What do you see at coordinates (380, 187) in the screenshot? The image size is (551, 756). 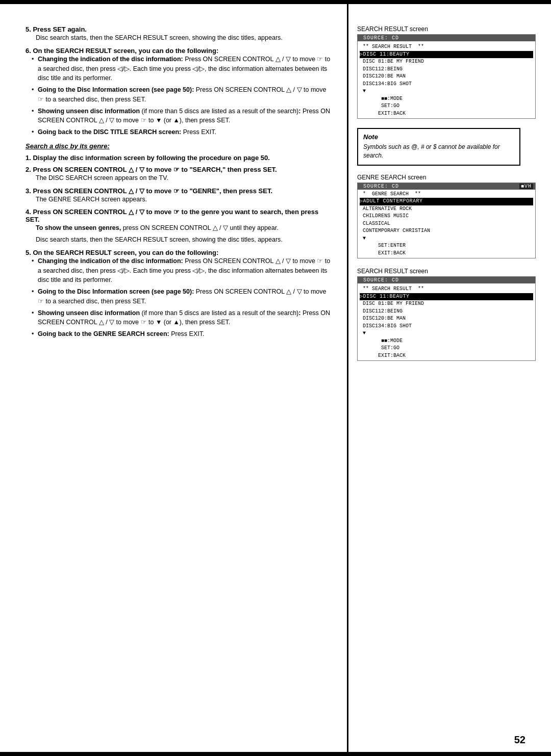 I see `genre-search-titlebar-left: SOURCE: CD` at bounding box center [380, 187].